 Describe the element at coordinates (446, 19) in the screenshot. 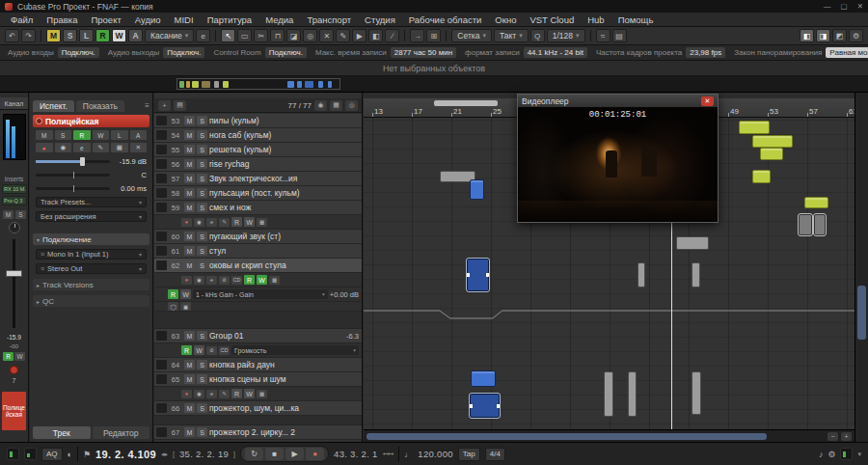

I see `menu-item-9: Рабочие области` at that location.